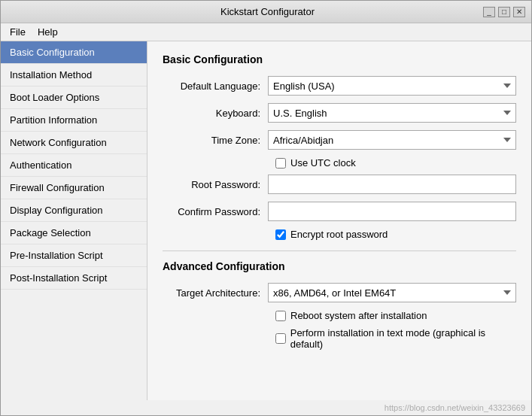 Image resolution: width=532 pixels, height=416 pixels. What do you see at coordinates (339, 113) in the screenshot?
I see `keyboard-row: Keyboard: U.S. English` at bounding box center [339, 113].